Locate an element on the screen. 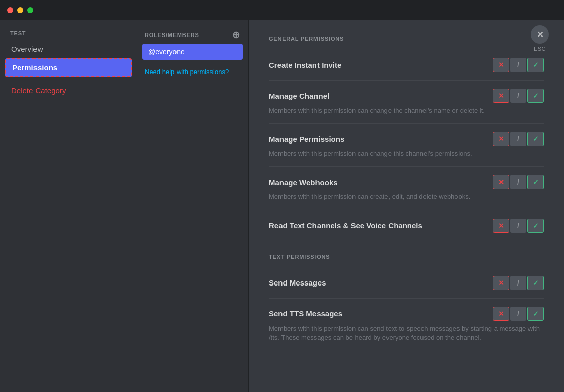 This screenshot has width=564, height=392. perm-deny-manage-channel: ✕ is located at coordinates (501, 96).